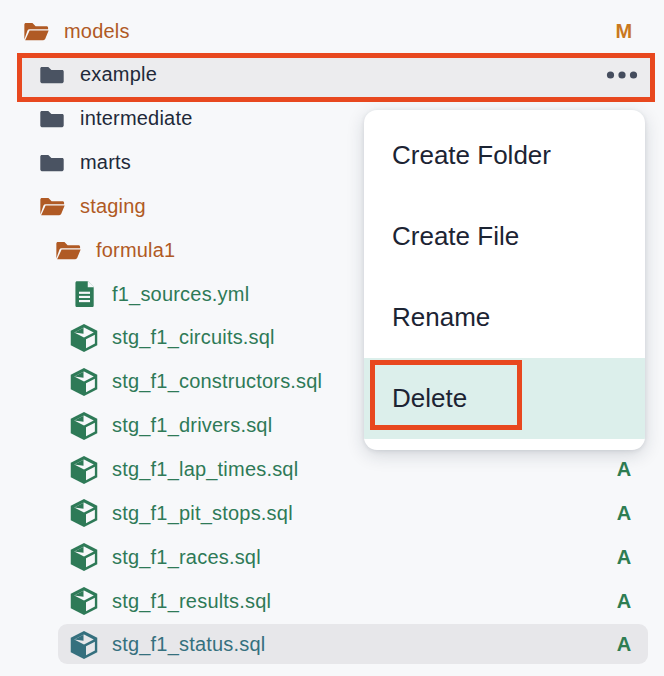  Describe the element at coordinates (192, 426) in the screenshot. I see `tree-item-label: stg_f1_drivers.sql` at that location.